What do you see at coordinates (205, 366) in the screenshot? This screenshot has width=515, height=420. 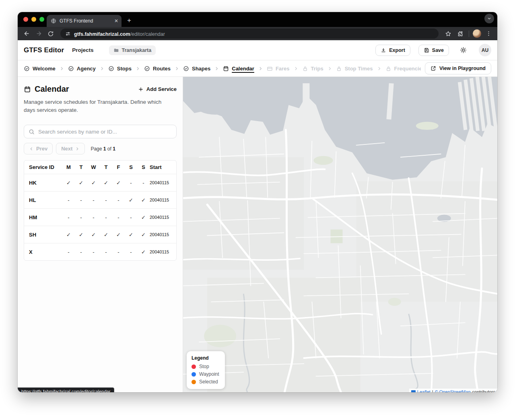 I see `legend-item-stop: Stop` at bounding box center [205, 366].